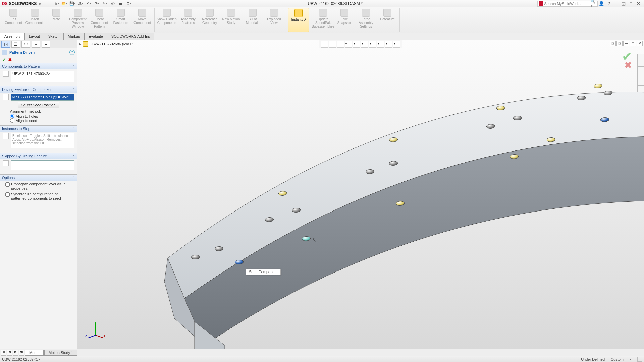  Describe the element at coordinates (129, 4) in the screenshot. I see `gear-icon: ⚙` at that location.